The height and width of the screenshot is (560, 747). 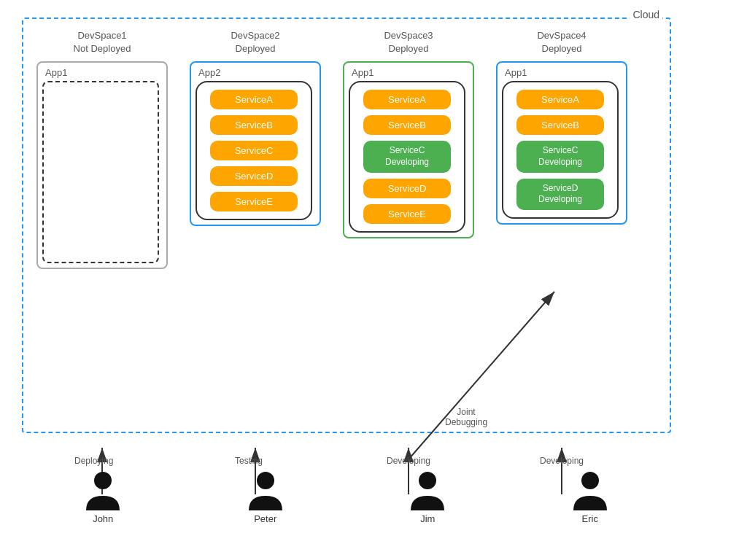 What do you see at coordinates (254, 150) in the screenshot?
I see `devspace2-serviceC: ServiceC` at bounding box center [254, 150].